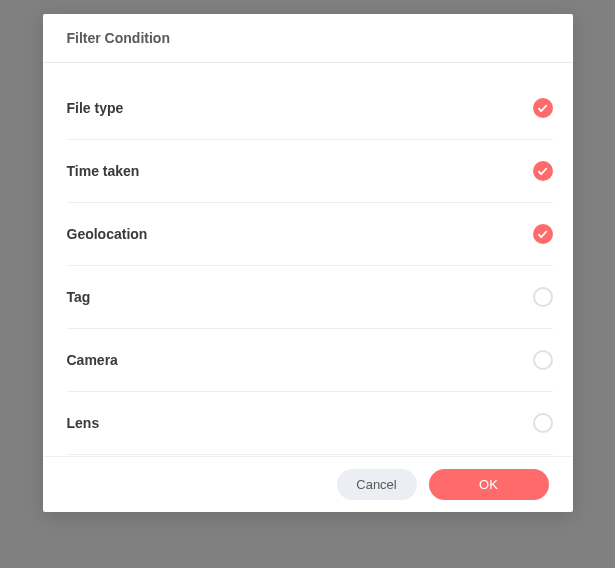 This screenshot has height=568, width=615. Describe the element at coordinates (96, 108) in the screenshot. I see `filter-item-label: File type` at that location.